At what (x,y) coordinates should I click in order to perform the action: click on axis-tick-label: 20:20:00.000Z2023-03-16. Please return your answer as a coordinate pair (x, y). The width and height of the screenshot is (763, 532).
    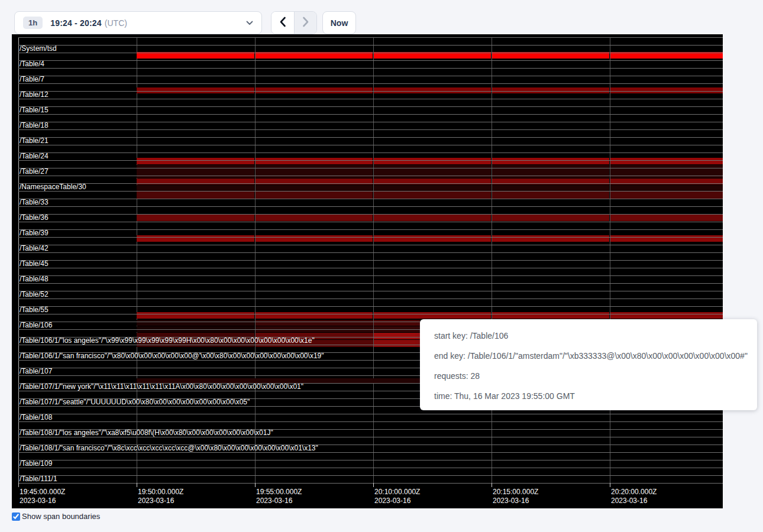
    Looking at the image, I should click on (634, 497).